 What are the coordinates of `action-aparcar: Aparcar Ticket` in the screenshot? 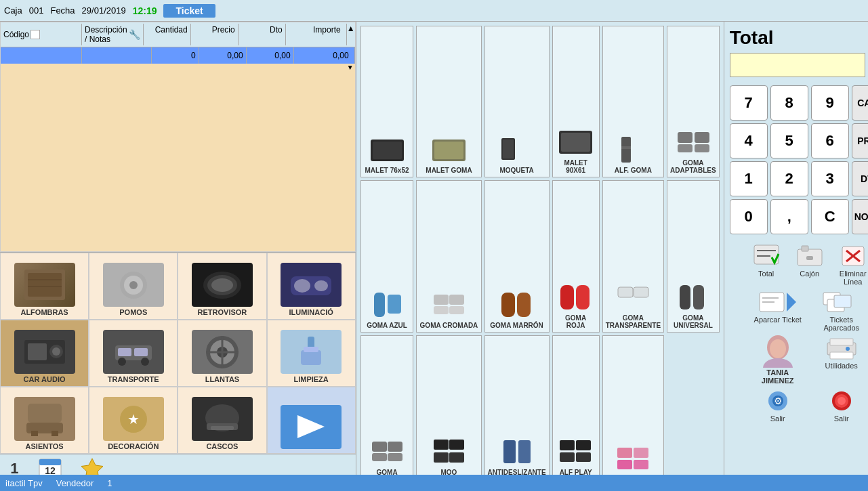 It's located at (778, 310).